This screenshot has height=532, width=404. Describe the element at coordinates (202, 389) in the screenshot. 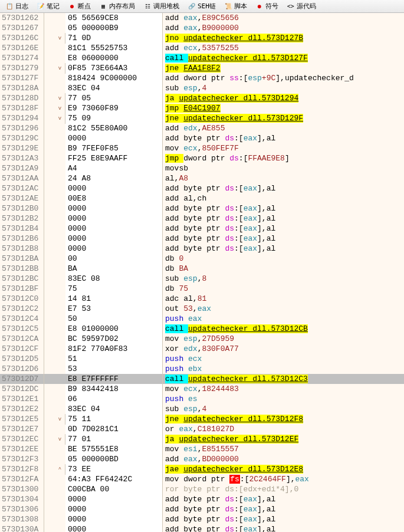

I see `disasm-row: 573D12DCB9 83442418mov ecx,18244483` at that location.